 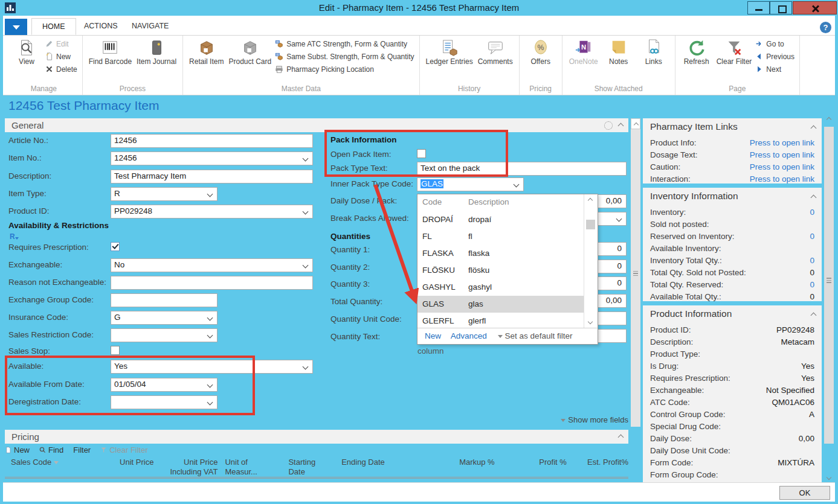 I want to click on group-label-page: Page, so click(x=737, y=89).